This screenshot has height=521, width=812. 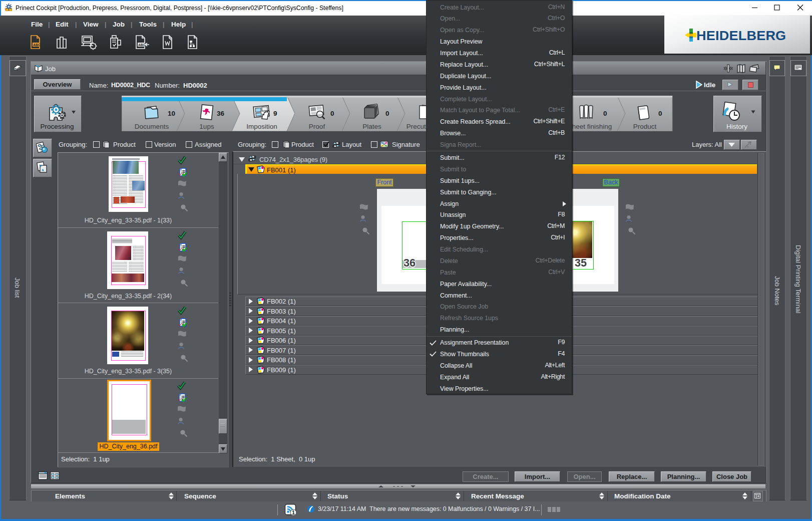 What do you see at coordinates (221, 113) in the screenshot?
I see `svg-text: 36` at bounding box center [221, 113].